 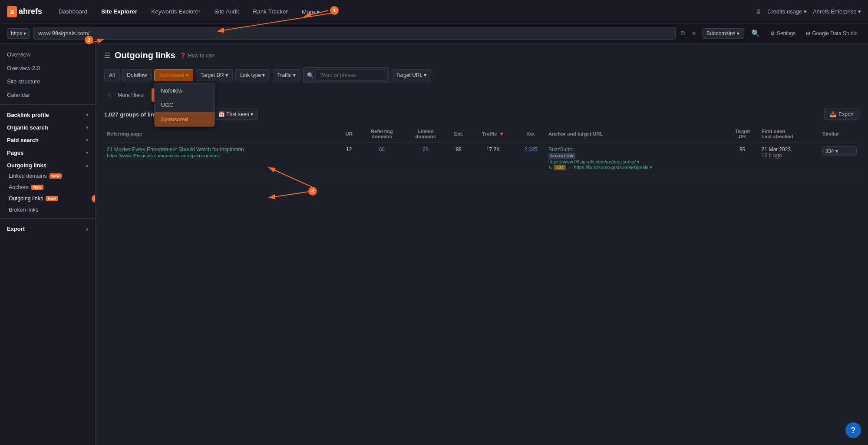 I want to click on sidebar-item-anchors: Anchors New, so click(x=48, y=187).